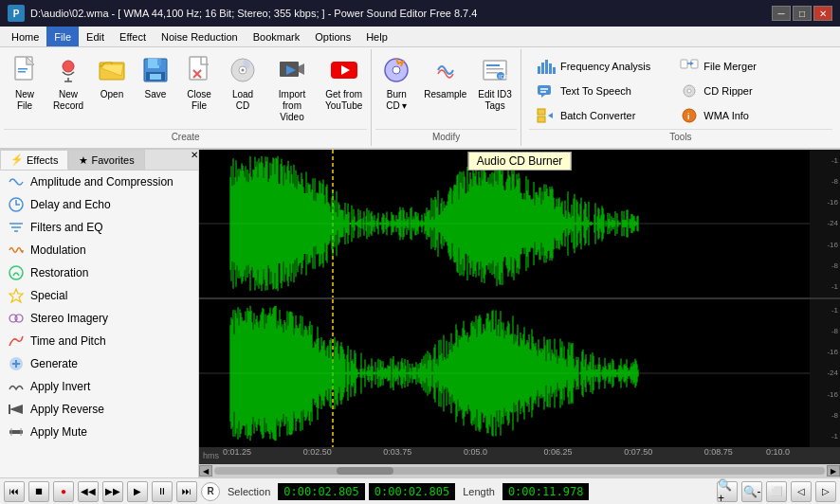  I want to click on cd-ripper-label: CD Ripper, so click(728, 91).